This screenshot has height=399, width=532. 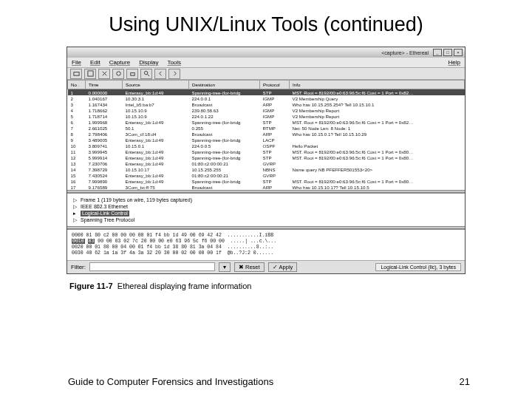 What do you see at coordinates (377, 175) in the screenshot?
I see `cell-info` at bounding box center [377, 175].